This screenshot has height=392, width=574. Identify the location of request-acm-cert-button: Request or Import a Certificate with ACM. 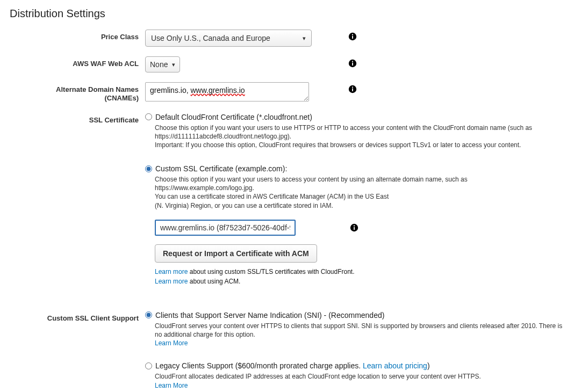
(236, 253).